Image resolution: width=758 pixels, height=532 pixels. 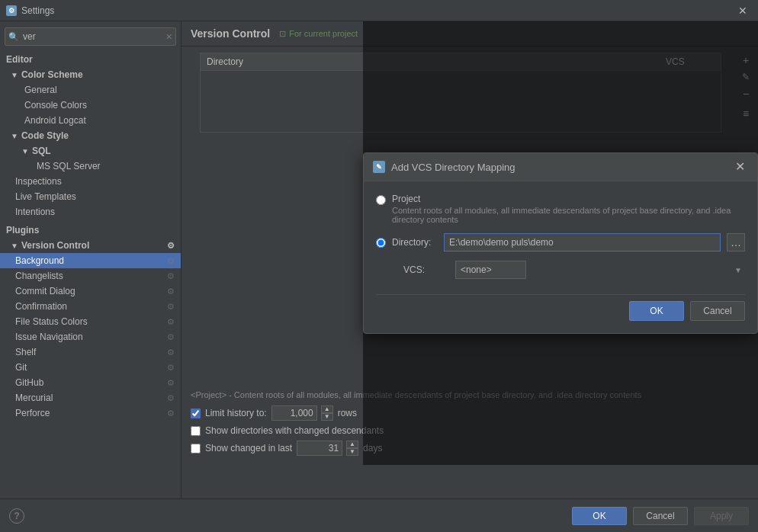 What do you see at coordinates (90, 151) in the screenshot?
I see `sql-header: ▼ SQL` at bounding box center [90, 151].